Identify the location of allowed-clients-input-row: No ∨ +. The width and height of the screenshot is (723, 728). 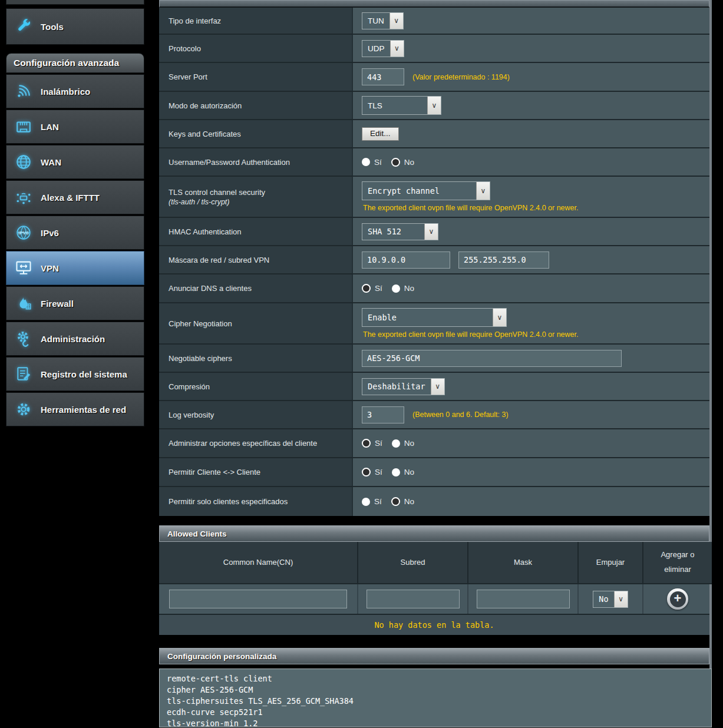
(434, 599).